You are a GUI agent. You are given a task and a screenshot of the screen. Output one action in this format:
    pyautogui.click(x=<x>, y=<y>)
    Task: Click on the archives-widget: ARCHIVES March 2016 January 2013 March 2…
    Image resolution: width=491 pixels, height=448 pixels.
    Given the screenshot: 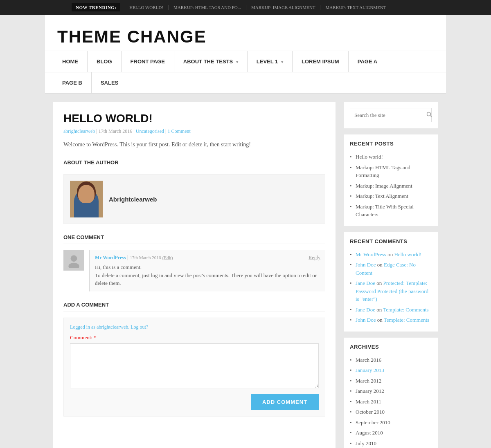 What is the action you would take?
    pyautogui.click(x=391, y=393)
    